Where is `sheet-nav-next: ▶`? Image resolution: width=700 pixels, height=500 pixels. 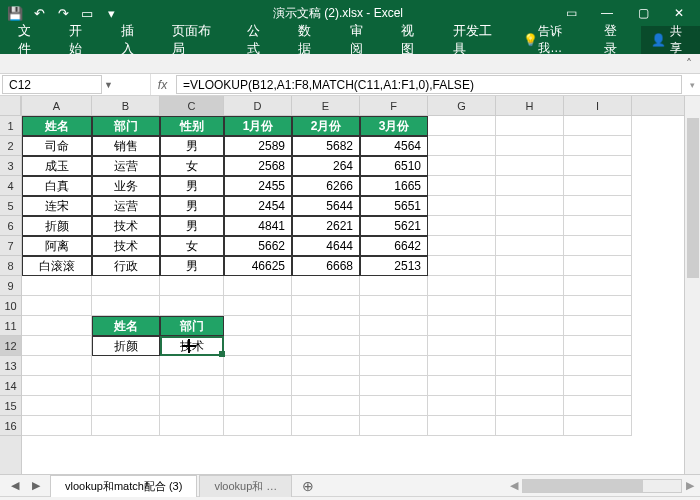
sheet-nav-next: ▶ is located at coordinates (36, 486).